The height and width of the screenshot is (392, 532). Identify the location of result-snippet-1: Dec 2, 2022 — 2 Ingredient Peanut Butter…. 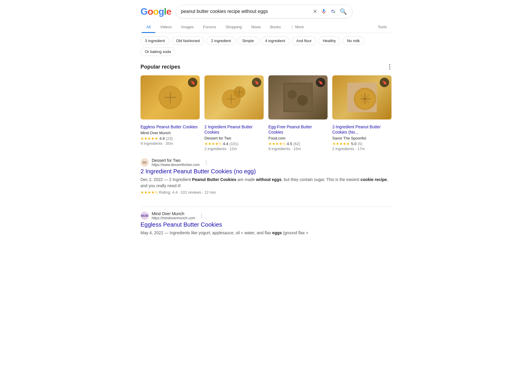
(266, 183).